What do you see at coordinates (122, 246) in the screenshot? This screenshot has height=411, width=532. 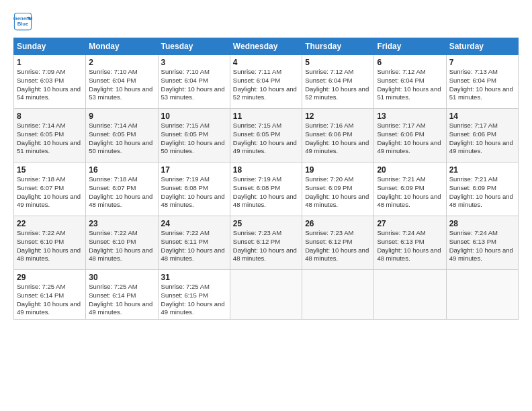 I see `day-info: Sunrise: 7:22 AM Sunset: 6:10 PM Dayligh…` at bounding box center [122, 246].